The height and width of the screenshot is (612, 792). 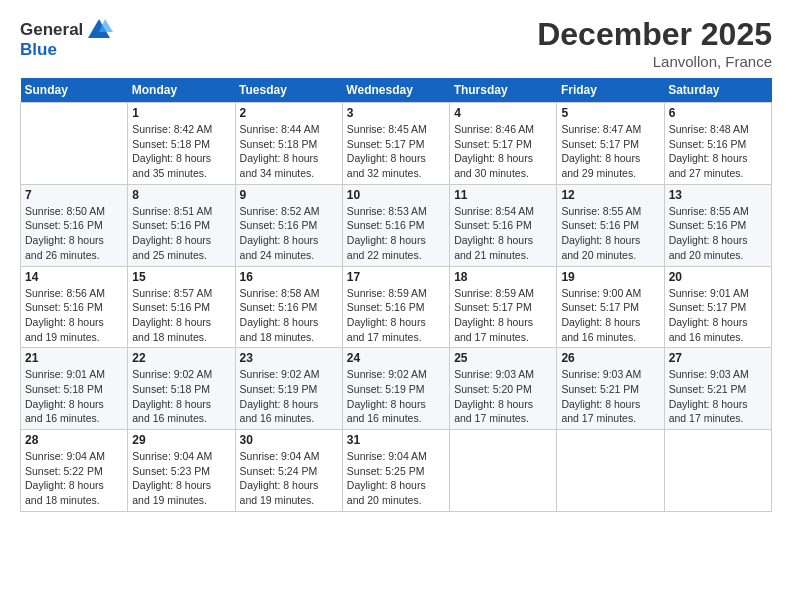 What do you see at coordinates (718, 277) in the screenshot?
I see `day-number: 20` at bounding box center [718, 277].